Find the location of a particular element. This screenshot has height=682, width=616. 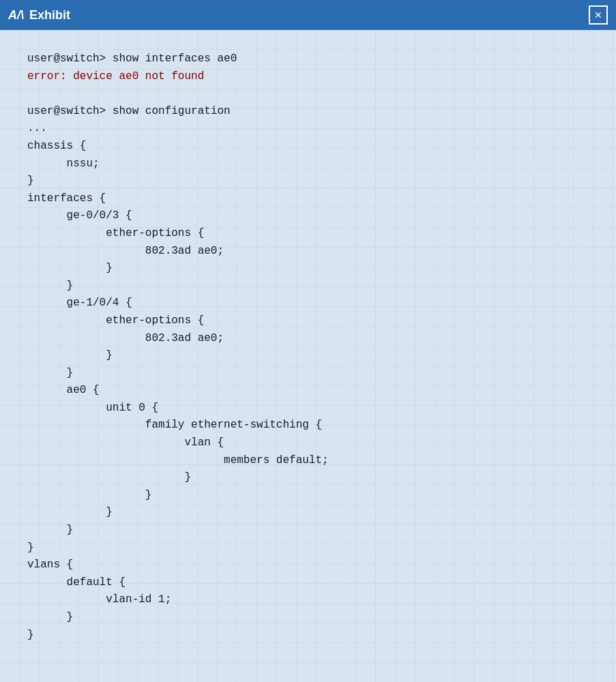

terminal-line: ge-1/0/4 { is located at coordinates (308, 303).